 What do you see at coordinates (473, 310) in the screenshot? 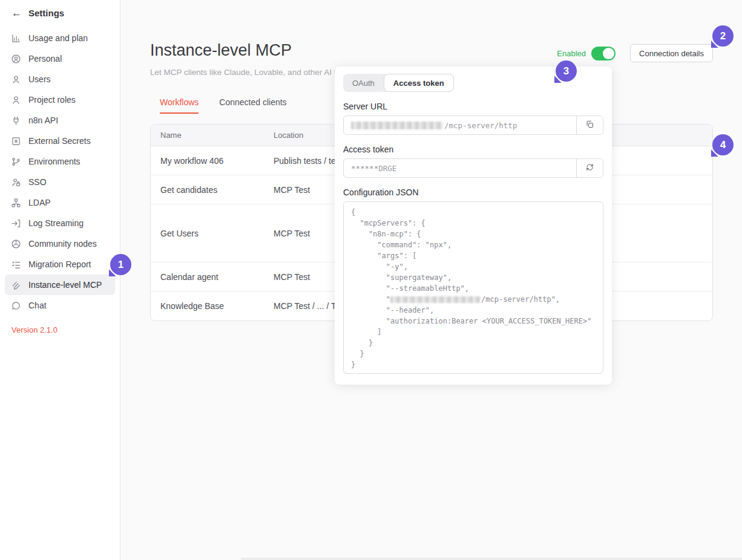
I see `code-line: "--header",` at bounding box center [473, 310].